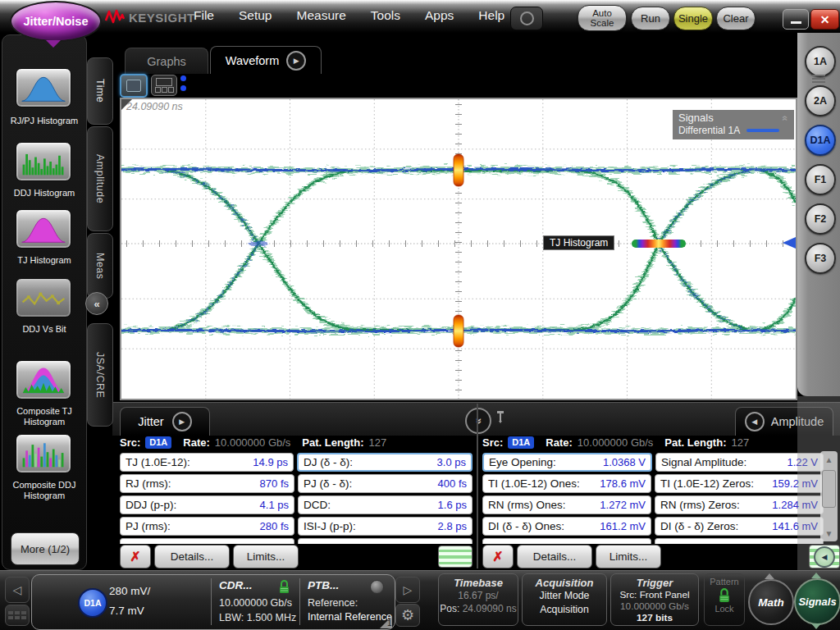 The height and width of the screenshot is (630, 840). Describe the element at coordinates (500, 417) in the screenshot. I see `pin-icon` at that location.